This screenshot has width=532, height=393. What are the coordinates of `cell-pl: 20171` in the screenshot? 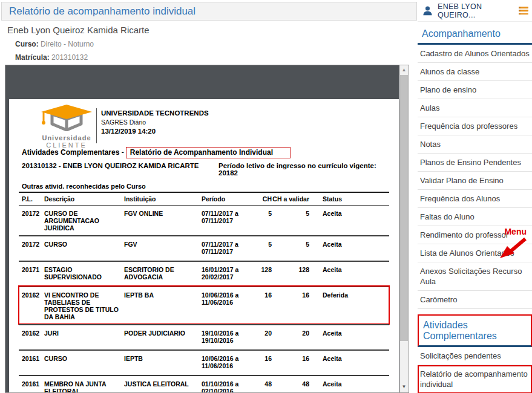 It's located at (31, 274).